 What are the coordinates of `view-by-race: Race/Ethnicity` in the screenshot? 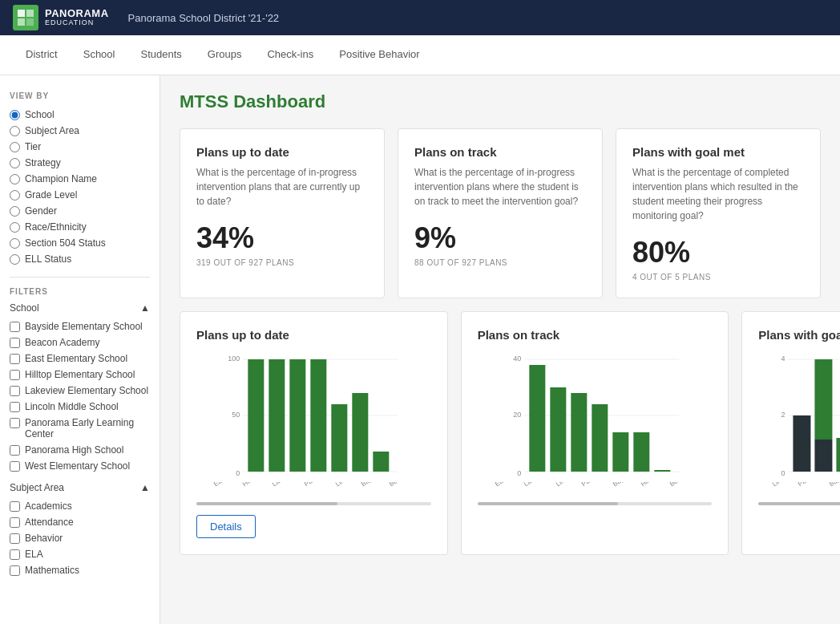 It's located at (80, 227).